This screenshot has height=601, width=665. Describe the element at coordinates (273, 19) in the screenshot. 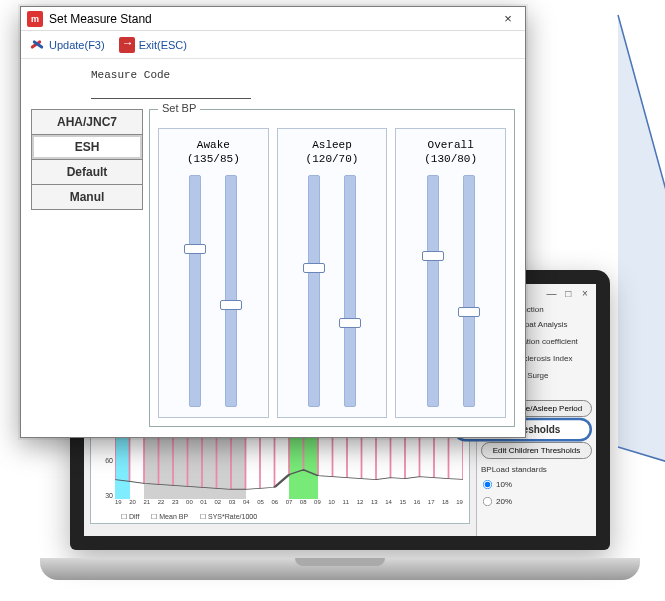

I see `titlebar: m Set Measure Stand ×` at that location.